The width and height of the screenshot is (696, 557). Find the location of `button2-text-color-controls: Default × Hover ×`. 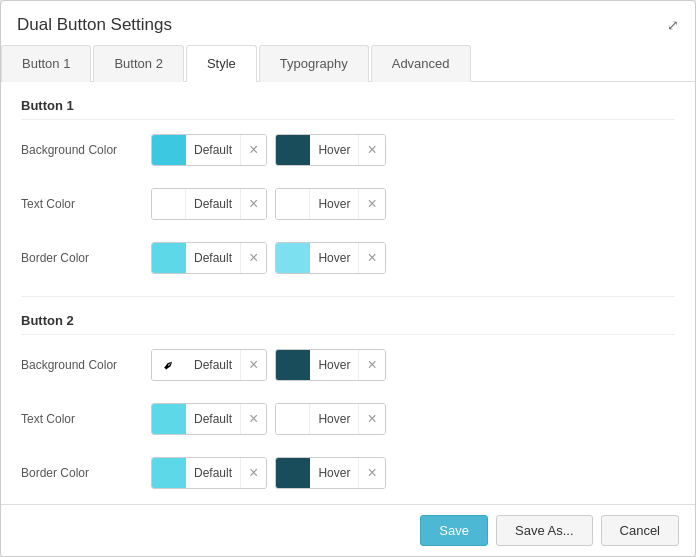

button2-text-color-controls: Default × Hover × is located at coordinates (268, 419).